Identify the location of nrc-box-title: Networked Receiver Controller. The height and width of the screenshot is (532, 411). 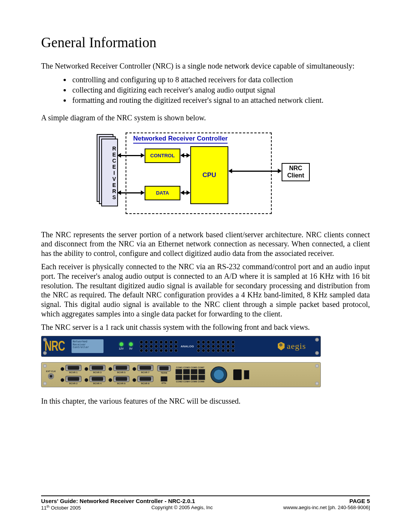
(180, 139).